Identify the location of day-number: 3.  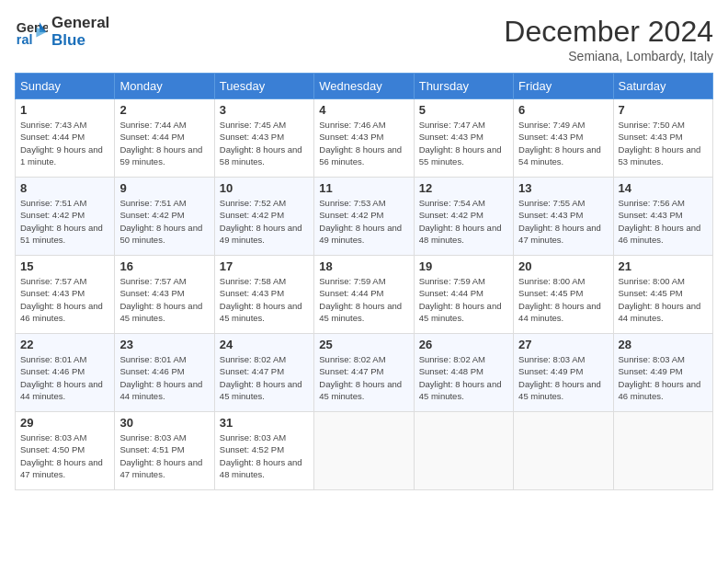
(265, 110).